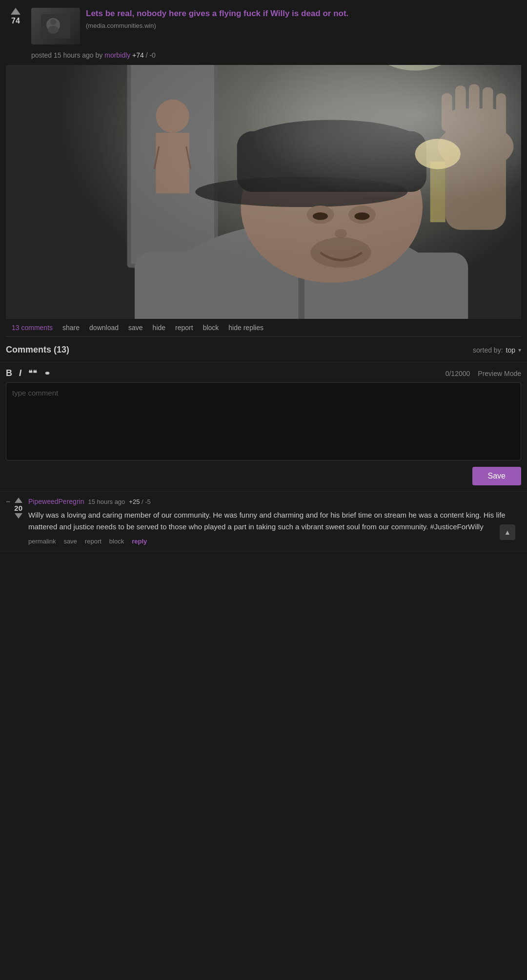  Describe the element at coordinates (56, 26) in the screenshot. I see `post-thumbnail` at that location.